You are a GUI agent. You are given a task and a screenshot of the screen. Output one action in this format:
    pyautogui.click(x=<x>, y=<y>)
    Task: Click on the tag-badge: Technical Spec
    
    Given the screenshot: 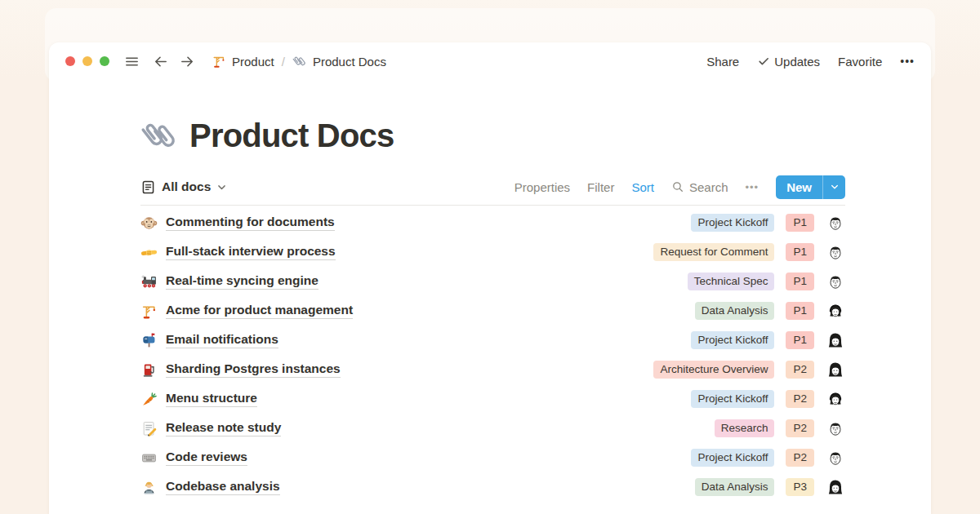 What is the action you would take?
    pyautogui.click(x=732, y=281)
    